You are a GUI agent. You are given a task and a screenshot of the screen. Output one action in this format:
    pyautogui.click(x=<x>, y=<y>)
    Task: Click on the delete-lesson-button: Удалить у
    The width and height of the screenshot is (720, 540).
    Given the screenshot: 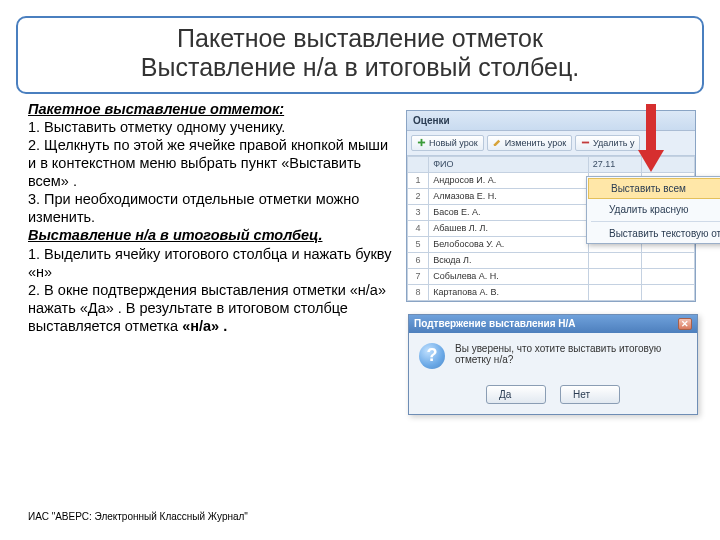 What is the action you would take?
    pyautogui.click(x=608, y=143)
    